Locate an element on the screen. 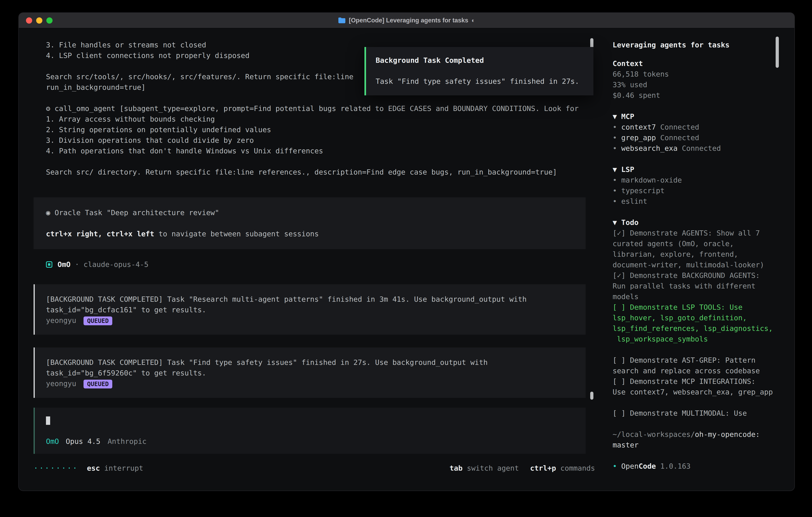 The width and height of the screenshot is (812, 517). mcp-item: • grep_app Connected is located at coordinates (695, 138).